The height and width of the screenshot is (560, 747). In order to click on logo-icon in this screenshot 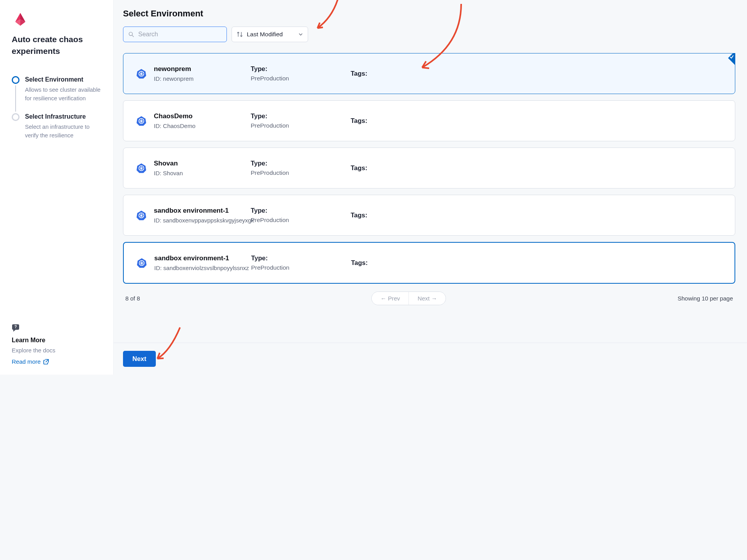, I will do `click(20, 20)`.